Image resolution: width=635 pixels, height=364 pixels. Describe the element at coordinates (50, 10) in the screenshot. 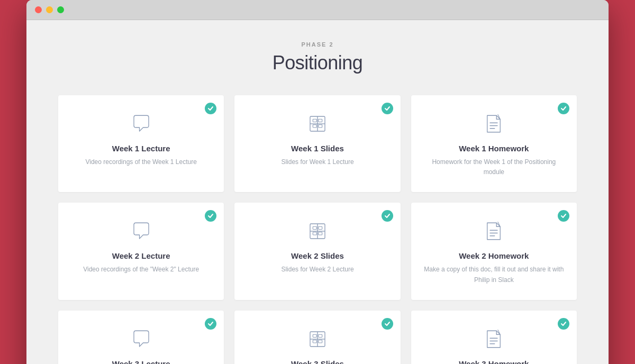

I see `minimize-button` at that location.